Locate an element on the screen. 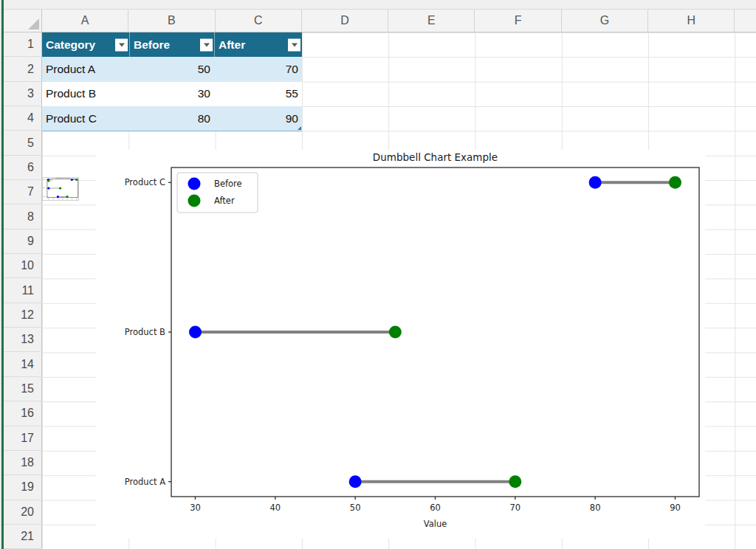 The height and width of the screenshot is (549, 756). row-header-19: 19 is located at coordinates (23, 487).